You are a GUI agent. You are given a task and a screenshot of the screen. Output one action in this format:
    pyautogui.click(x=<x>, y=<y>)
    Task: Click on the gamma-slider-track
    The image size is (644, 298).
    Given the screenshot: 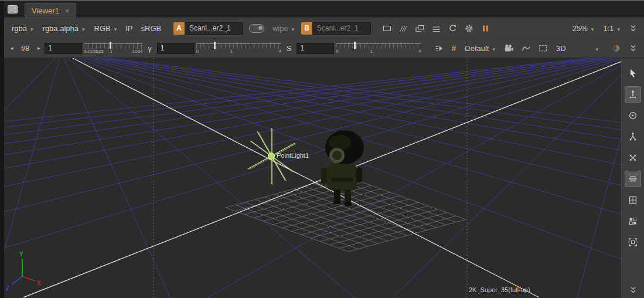 What is the action you would take?
    pyautogui.click(x=239, y=46)
    